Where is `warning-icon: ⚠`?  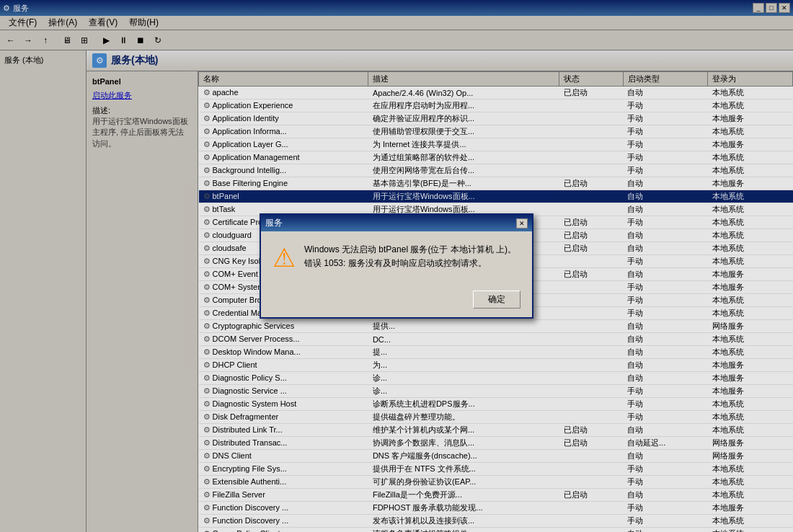 warning-icon: ⚠ is located at coordinates (284, 258).